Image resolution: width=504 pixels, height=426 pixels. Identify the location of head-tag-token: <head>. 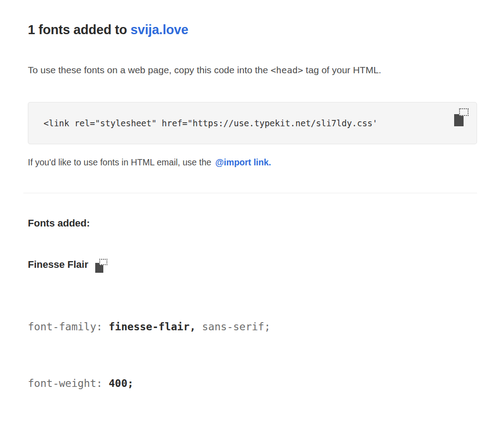
(287, 70).